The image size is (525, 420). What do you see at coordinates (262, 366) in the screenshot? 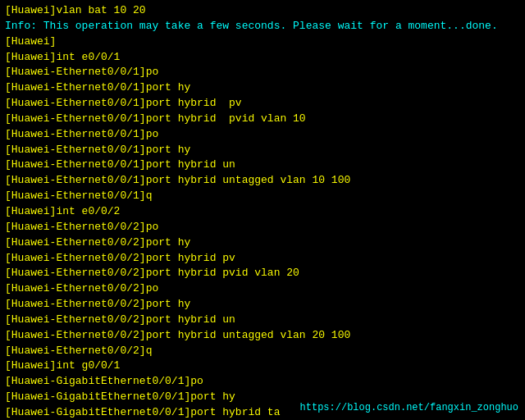
I see `terminal-line: [Huawei]int g0/0/1` at bounding box center [262, 366].